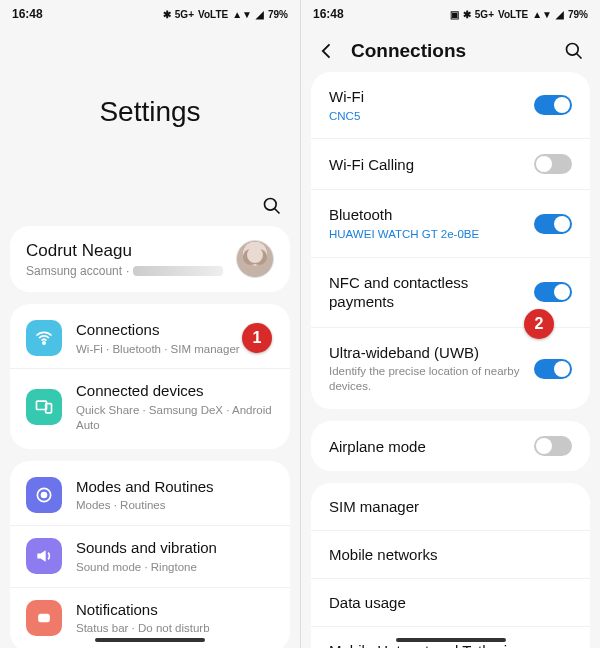 The image size is (600, 648). Describe the element at coordinates (150, 259) in the screenshot. I see `account-card: Codrut Neagu Samsung account ·` at that location.